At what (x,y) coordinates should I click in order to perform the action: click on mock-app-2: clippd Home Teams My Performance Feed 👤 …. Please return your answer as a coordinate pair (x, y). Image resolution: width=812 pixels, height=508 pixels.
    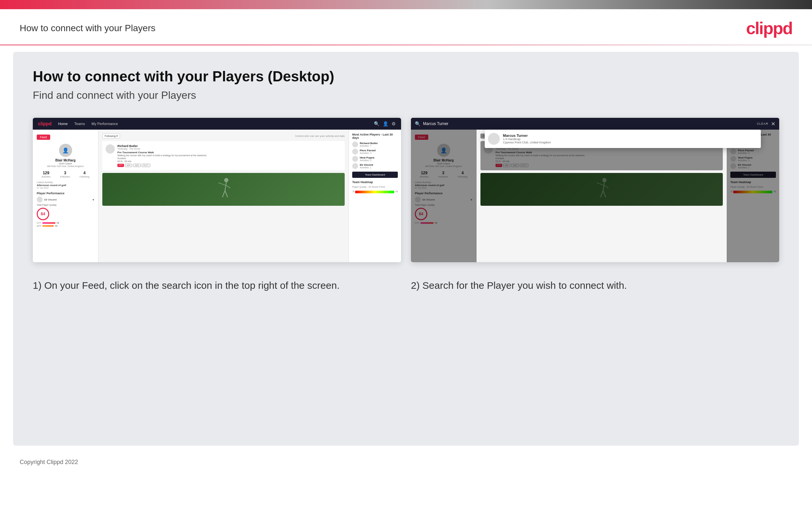
    Looking at the image, I should click on (595, 190).